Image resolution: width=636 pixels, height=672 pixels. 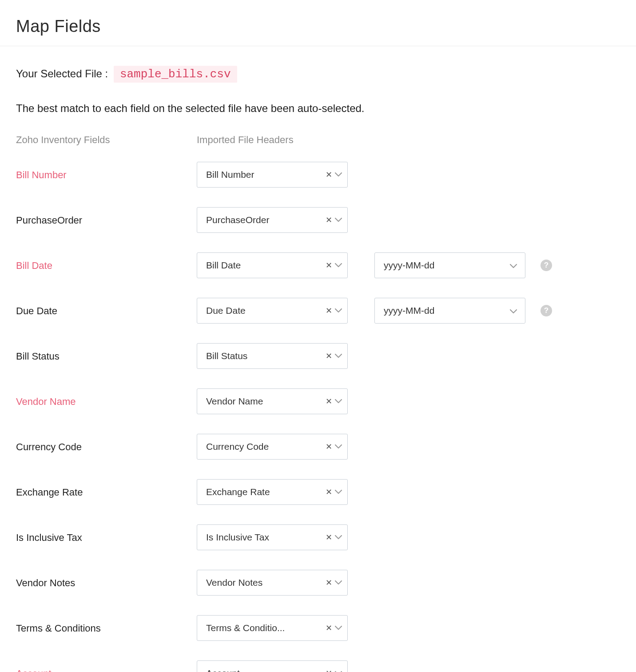 What do you see at coordinates (263, 311) in the screenshot?
I see `header-select-value: Due Date` at bounding box center [263, 311].